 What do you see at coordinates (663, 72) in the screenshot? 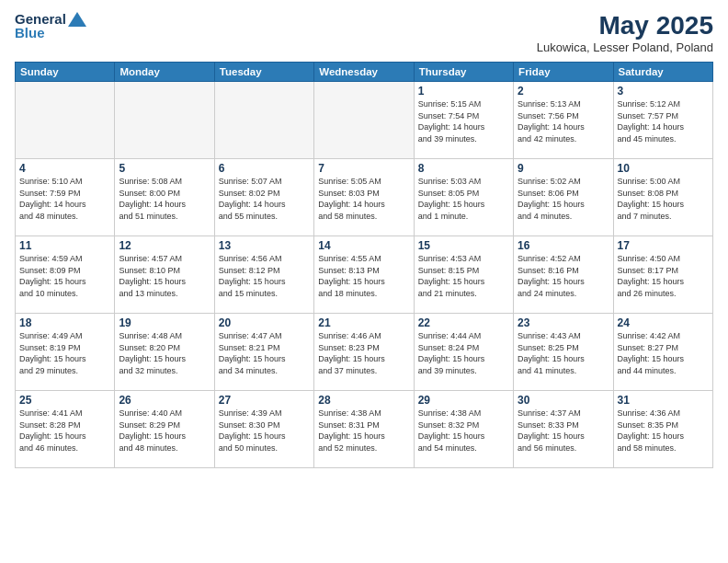
I see `col-saturday: Saturday` at bounding box center [663, 72].